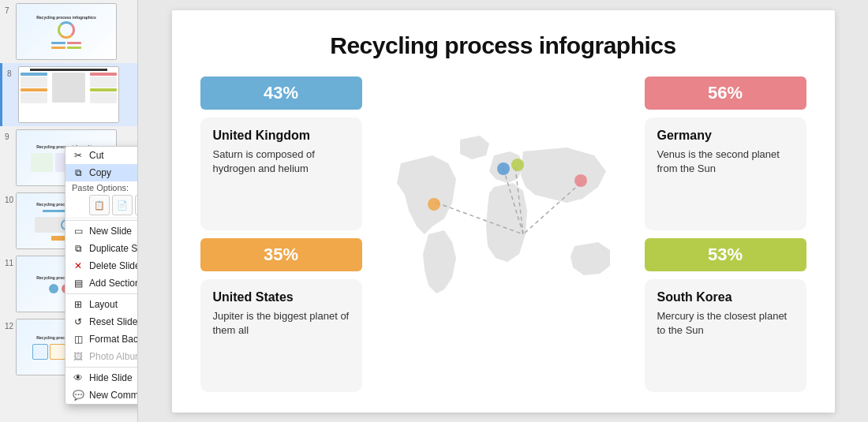 This screenshot has width=868, height=422. What do you see at coordinates (78, 304) in the screenshot?
I see `layout-icon: ⊞` at bounding box center [78, 304].